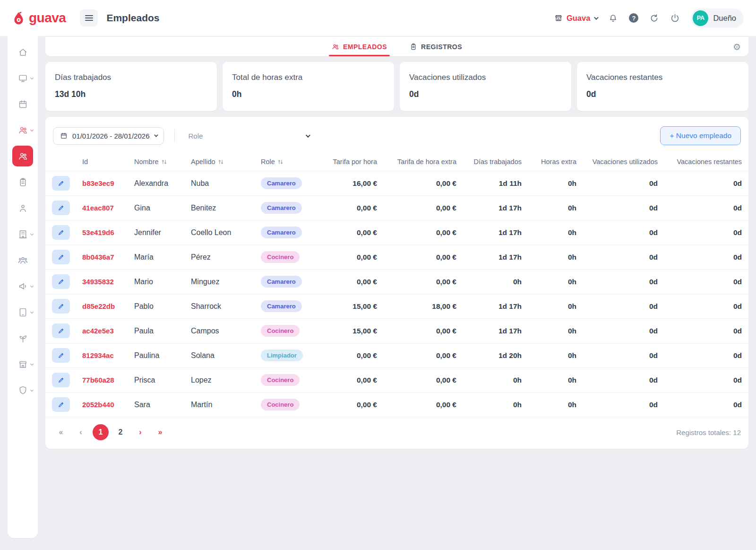 This screenshot has height=550, width=756. I want to click on pagination-prev-button: ‹, so click(81, 432).